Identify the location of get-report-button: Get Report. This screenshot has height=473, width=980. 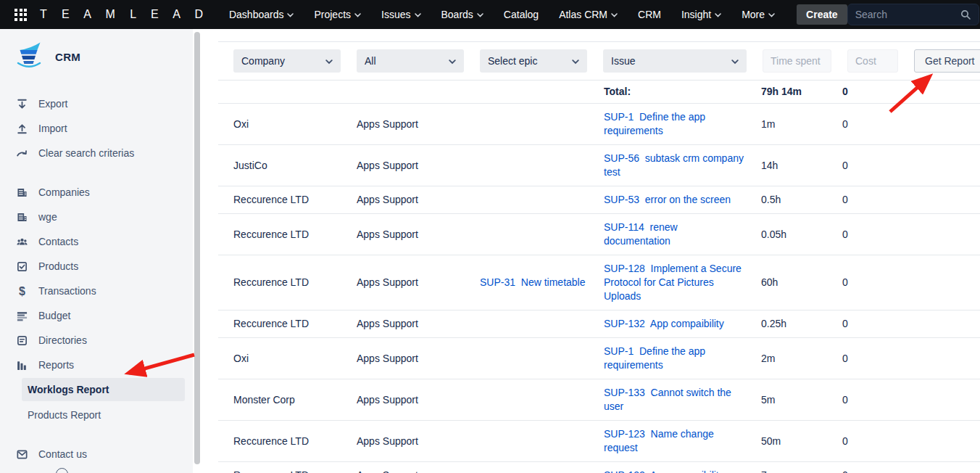
(947, 61).